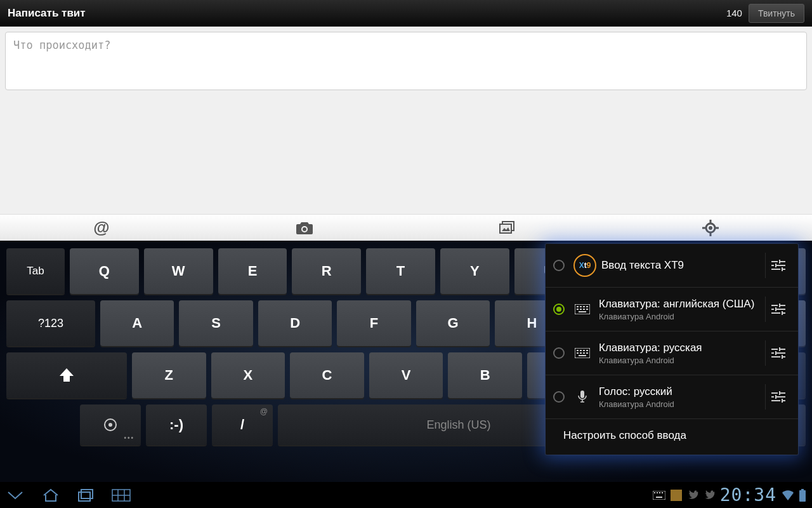 The image size is (812, 508). I want to click on key-slash-sup: @, so click(264, 411).